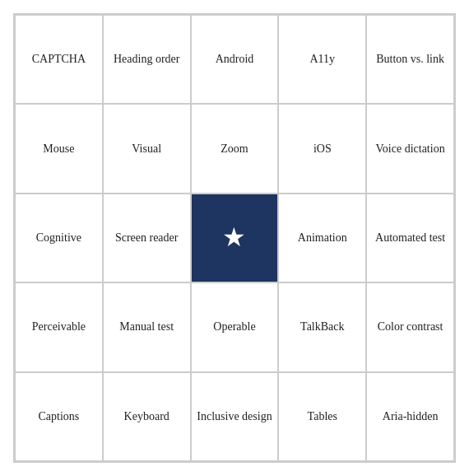  I want to click on bingo-cell-r1c3: Android, so click(235, 59).